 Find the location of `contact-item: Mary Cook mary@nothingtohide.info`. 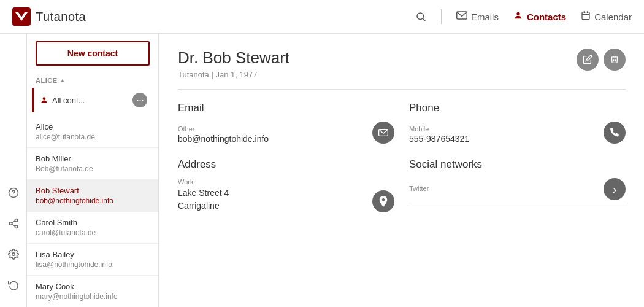

contact-item: Mary Cook mary@nothingtohide.info is located at coordinates (93, 291).